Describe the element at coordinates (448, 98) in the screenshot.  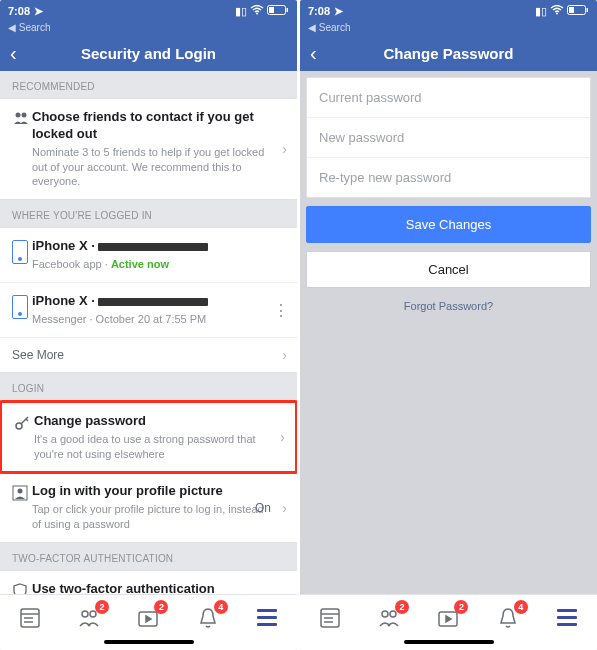
I see `current-password-input` at that location.